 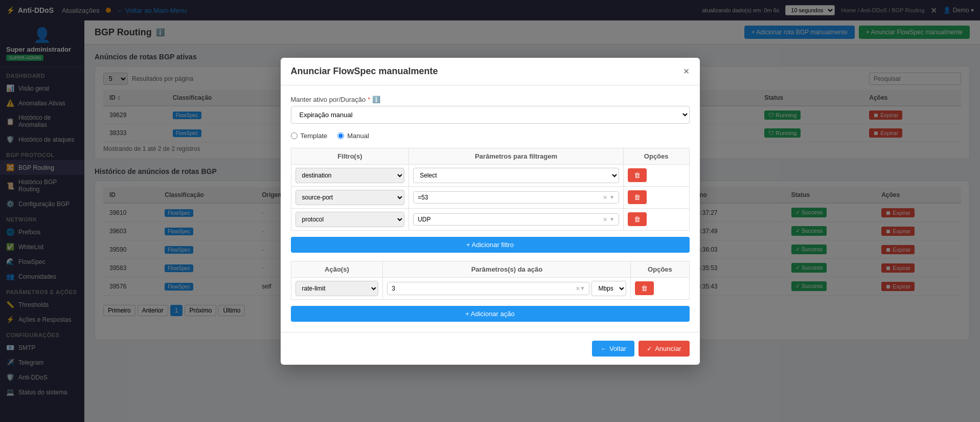 I want to click on mode-radio-group: Template Manual, so click(x=490, y=136).